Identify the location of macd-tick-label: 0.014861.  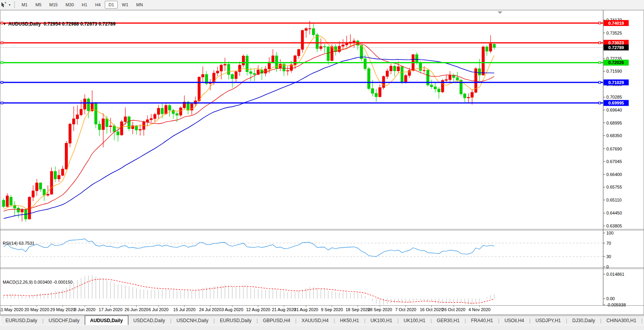
(615, 274).